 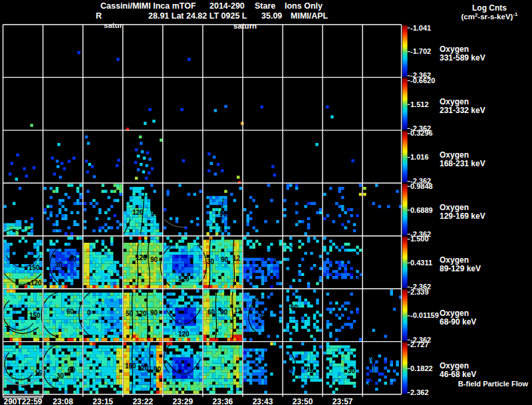 What do you see at coordinates (463, 110) in the screenshot?
I see `svg-text: 231-332 keV` at bounding box center [463, 110].